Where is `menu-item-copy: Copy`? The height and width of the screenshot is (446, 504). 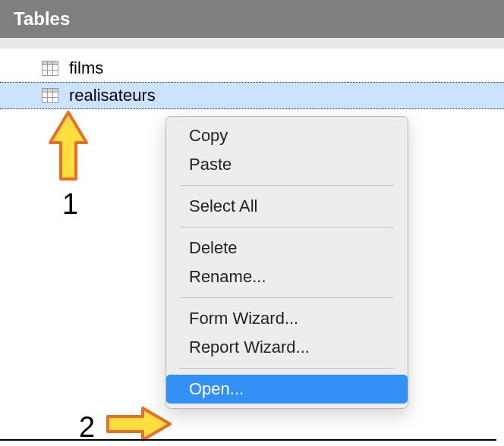
menu-item-copy: Copy is located at coordinates (287, 136).